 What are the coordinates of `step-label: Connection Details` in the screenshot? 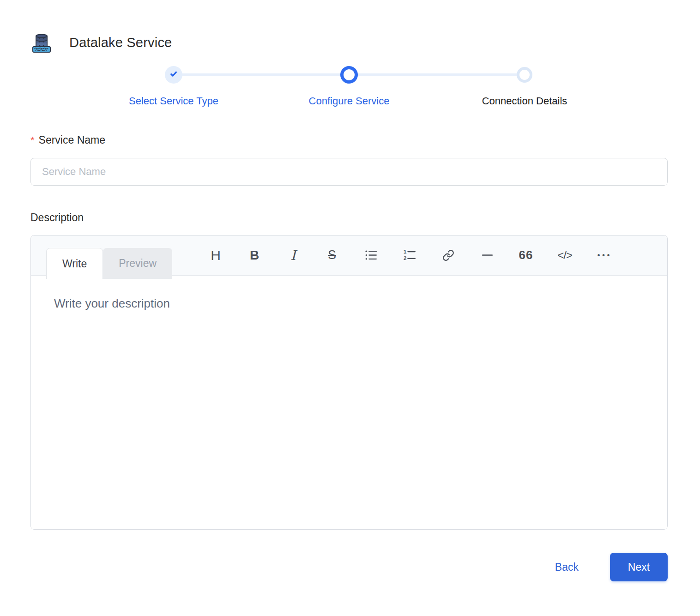 It's located at (525, 101).